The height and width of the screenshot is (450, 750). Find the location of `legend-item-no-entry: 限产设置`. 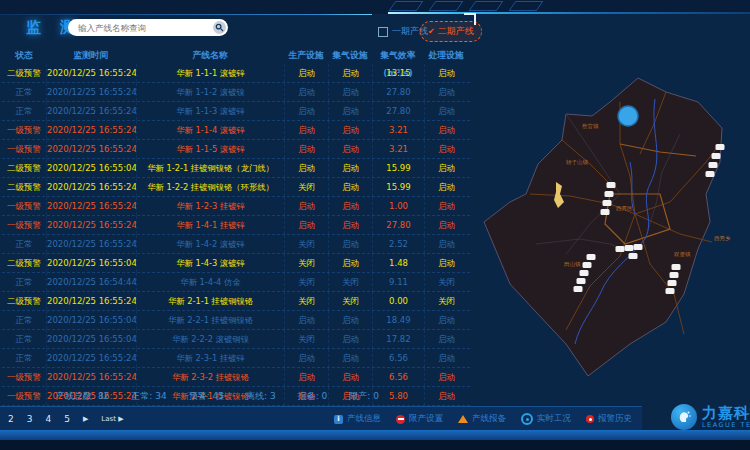

legend-item-no-entry: 限产设置 is located at coordinates (420, 419).